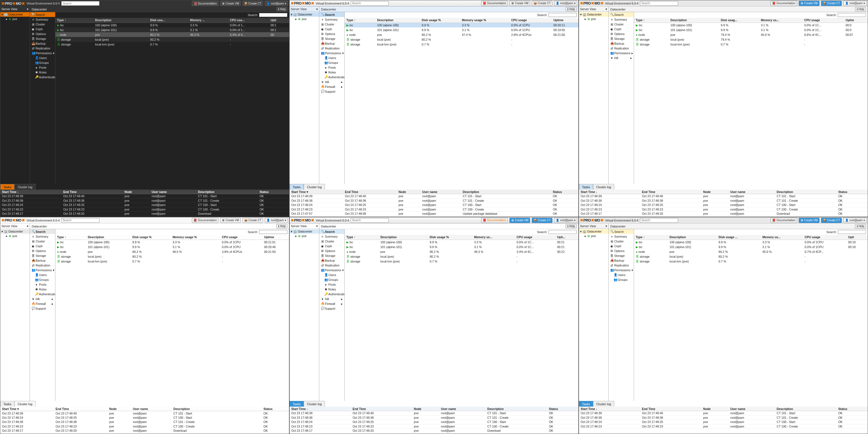 The height and width of the screenshot is (434, 868). What do you see at coordinates (659, 3) in the screenshot?
I see `global-search-input` at bounding box center [659, 3].